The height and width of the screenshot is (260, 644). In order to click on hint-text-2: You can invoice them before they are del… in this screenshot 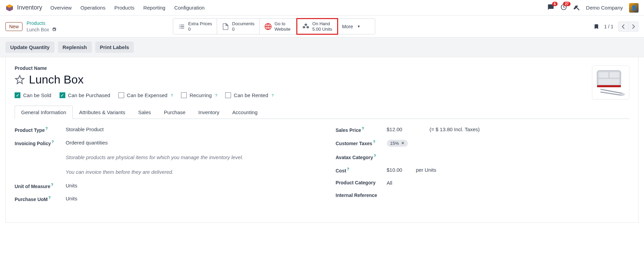, I will do `click(187, 172)`.